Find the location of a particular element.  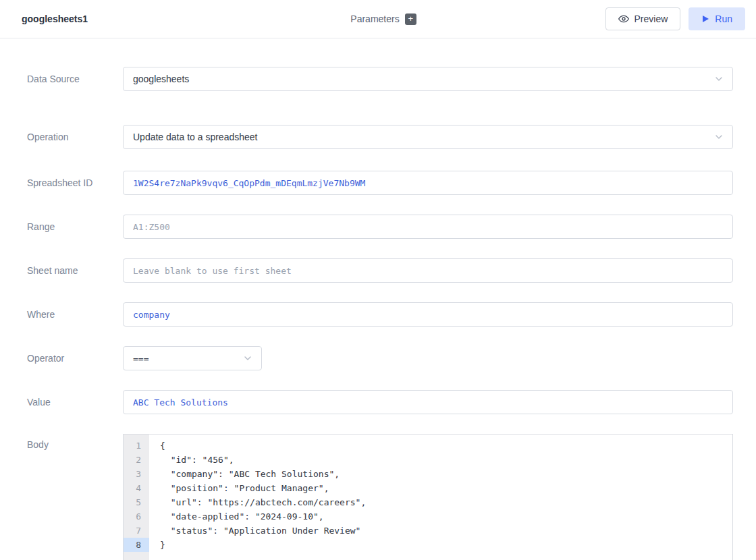

where-input is located at coordinates (428, 314).